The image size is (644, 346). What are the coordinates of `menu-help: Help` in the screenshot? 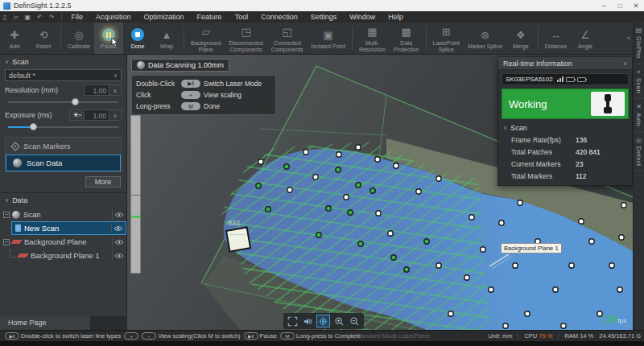 It's located at (396, 17).